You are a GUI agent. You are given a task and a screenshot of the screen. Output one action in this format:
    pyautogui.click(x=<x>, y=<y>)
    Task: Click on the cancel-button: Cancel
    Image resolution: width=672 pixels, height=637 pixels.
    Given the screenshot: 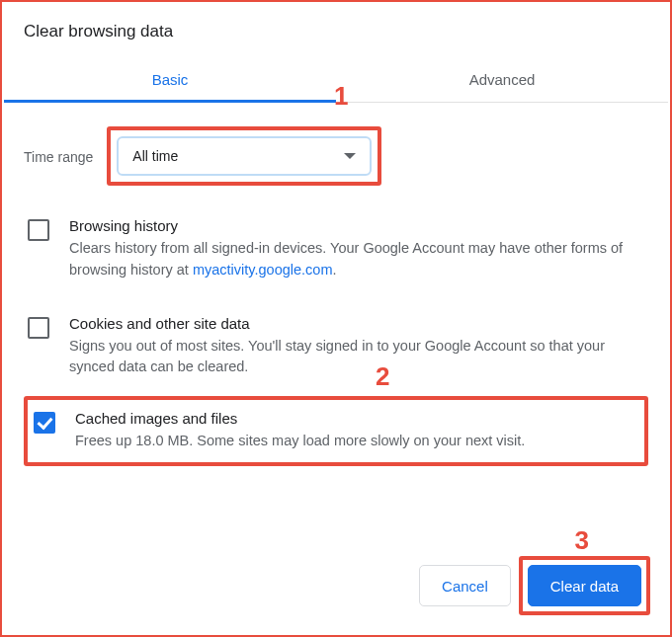 What is the action you would take?
    pyautogui.click(x=464, y=586)
    